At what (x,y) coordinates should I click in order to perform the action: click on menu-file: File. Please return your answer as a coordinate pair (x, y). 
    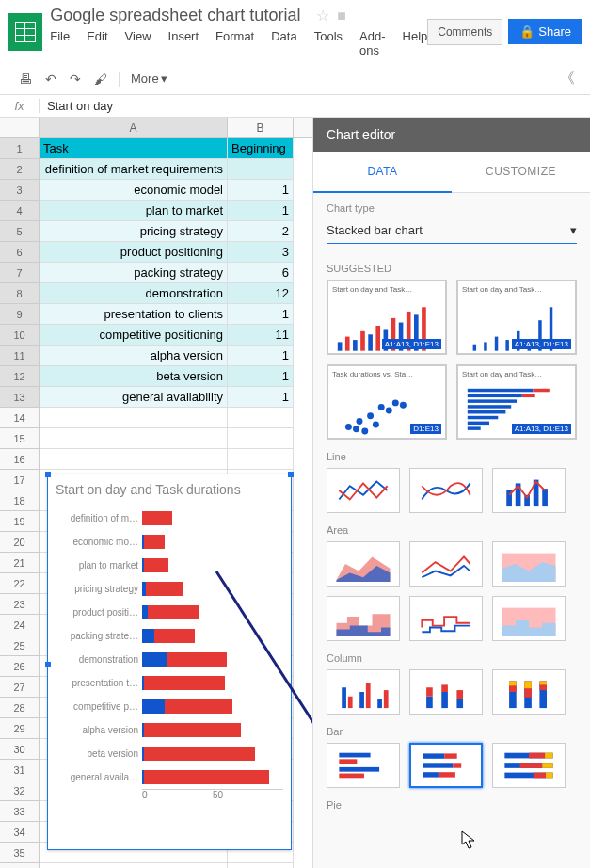
    Looking at the image, I should click on (60, 43).